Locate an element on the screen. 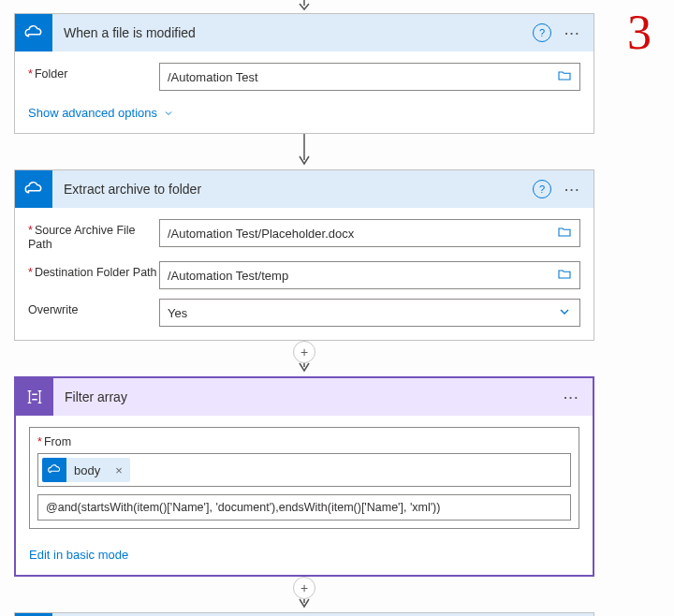 The image size is (674, 616). handwritten-annotation: 3 is located at coordinates (639, 32).